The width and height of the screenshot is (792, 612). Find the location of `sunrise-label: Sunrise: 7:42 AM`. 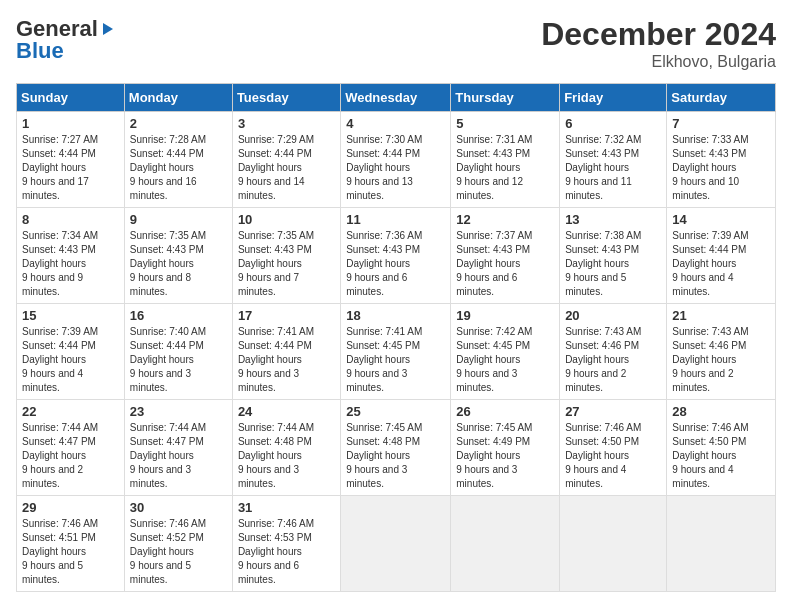

sunrise-label: Sunrise: 7:42 AM is located at coordinates (494, 332).